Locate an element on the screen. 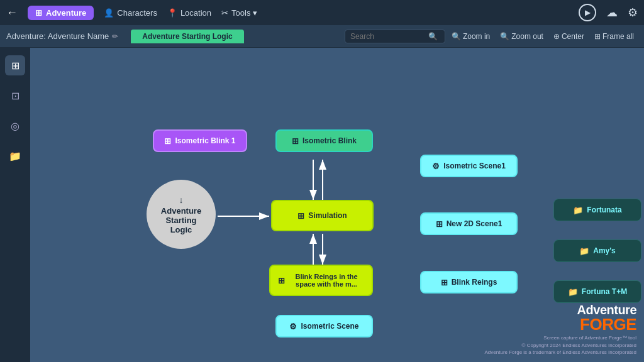  fortunata-label: Fortunata is located at coordinates (604, 210).